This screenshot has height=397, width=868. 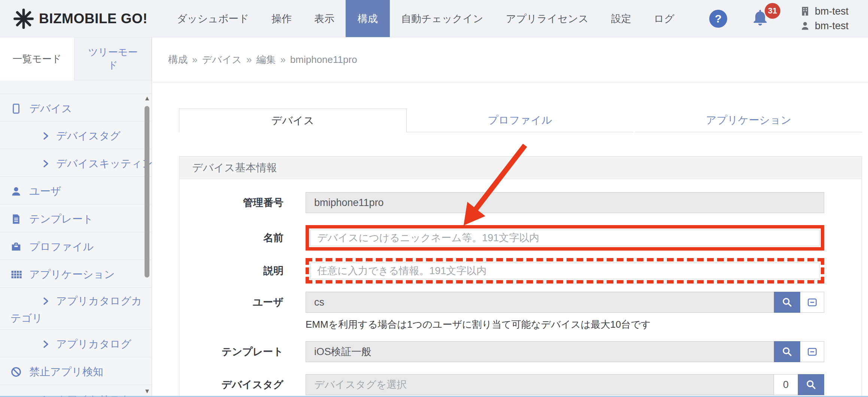 I want to click on sidebar-item-profiles: プロファイル, so click(x=76, y=246).